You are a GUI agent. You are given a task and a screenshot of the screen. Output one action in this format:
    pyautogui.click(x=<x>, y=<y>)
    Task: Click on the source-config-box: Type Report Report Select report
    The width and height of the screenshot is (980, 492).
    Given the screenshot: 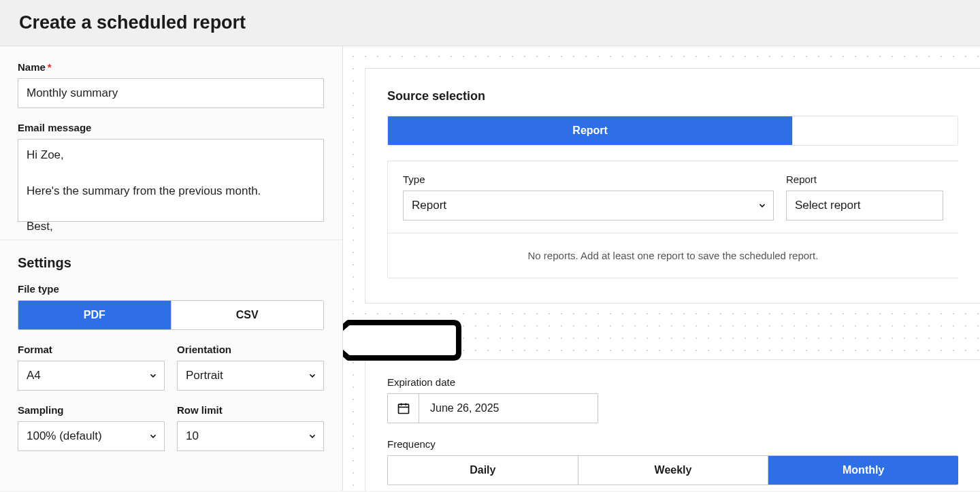 What is the action you would take?
    pyautogui.click(x=672, y=219)
    